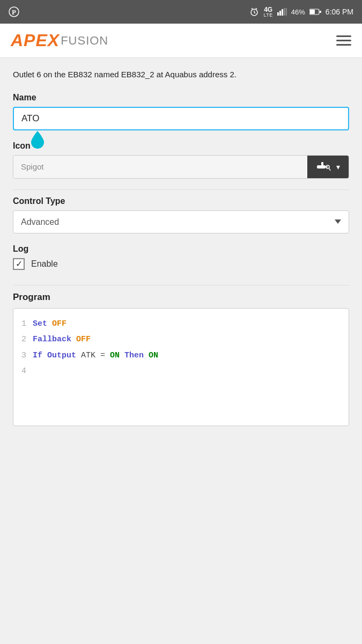 The width and height of the screenshot is (362, 644). What do you see at coordinates (160, 167) in the screenshot?
I see `icon-selected-text: Spigot` at bounding box center [160, 167].